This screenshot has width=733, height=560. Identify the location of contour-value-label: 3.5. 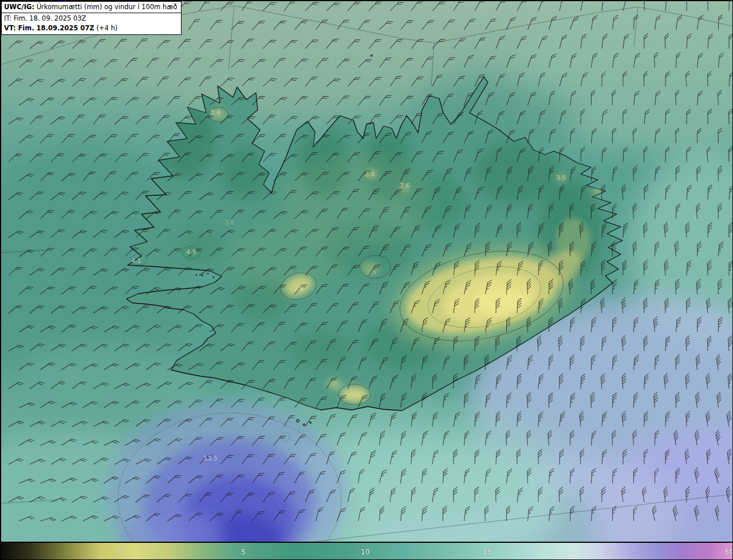
(561, 178).